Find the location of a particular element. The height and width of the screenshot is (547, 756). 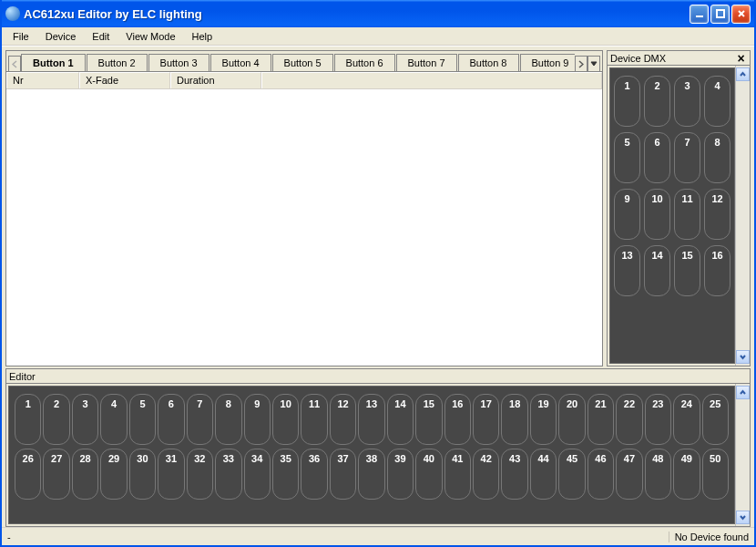

tab-button-7: Button 7 is located at coordinates (426, 62).